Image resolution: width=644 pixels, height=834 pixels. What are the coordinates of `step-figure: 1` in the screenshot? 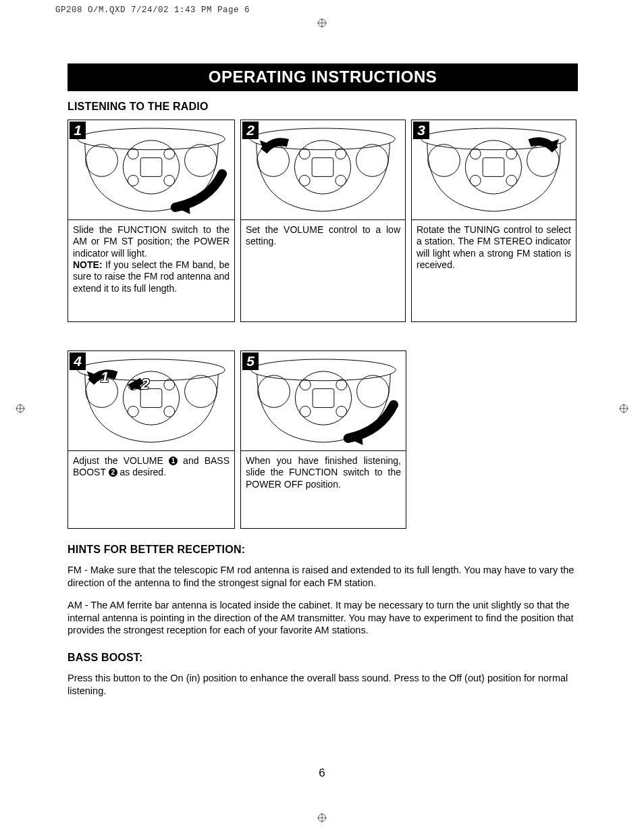 It's located at (151, 170).